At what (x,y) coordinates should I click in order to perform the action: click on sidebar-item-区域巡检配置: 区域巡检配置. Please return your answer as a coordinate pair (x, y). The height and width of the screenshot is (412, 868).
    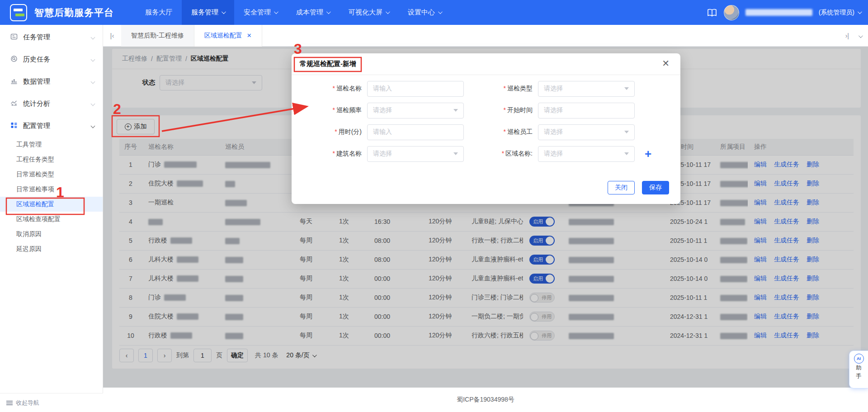
    Looking at the image, I should click on (52, 204).